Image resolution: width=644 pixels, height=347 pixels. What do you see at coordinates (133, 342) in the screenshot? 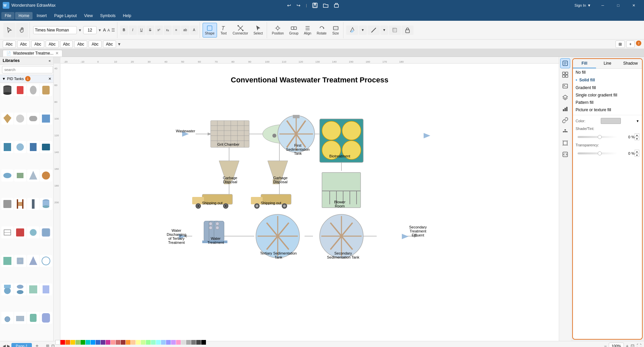
I see `color-peach` at bounding box center [133, 342].